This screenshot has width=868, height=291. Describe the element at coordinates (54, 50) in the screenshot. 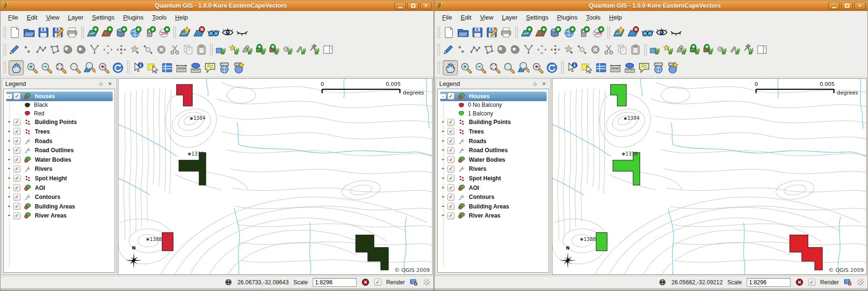

I see `capture-polygon-icon` at that location.